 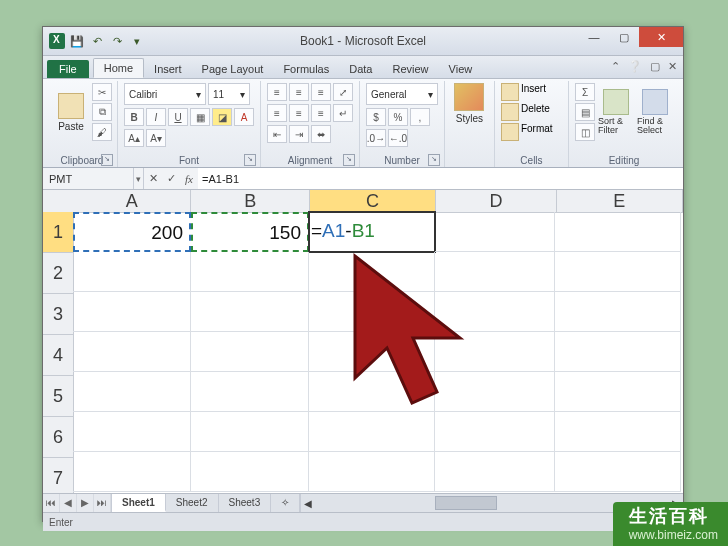 What do you see at coordinates (299, 113) in the screenshot?
I see `align-center-button: ≡` at bounding box center [299, 113].